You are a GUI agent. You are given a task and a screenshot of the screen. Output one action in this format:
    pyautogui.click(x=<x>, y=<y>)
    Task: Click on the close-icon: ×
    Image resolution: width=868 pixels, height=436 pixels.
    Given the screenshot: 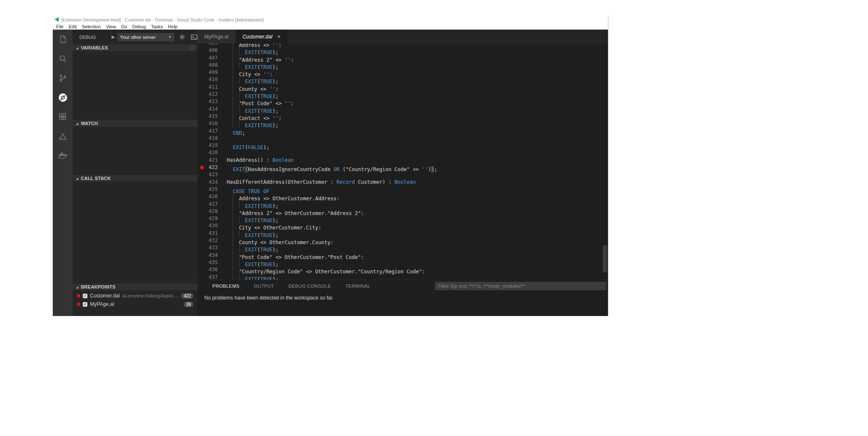 What is the action you would take?
    pyautogui.click(x=279, y=36)
    